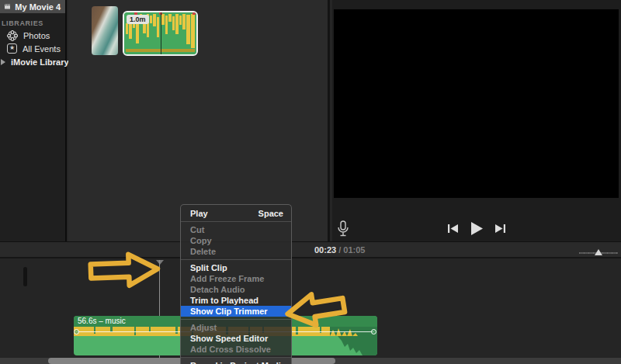 This screenshot has width=621, height=364. Describe the element at coordinates (42, 49) in the screenshot. I see `sidebar-item-label: All Events` at that location.